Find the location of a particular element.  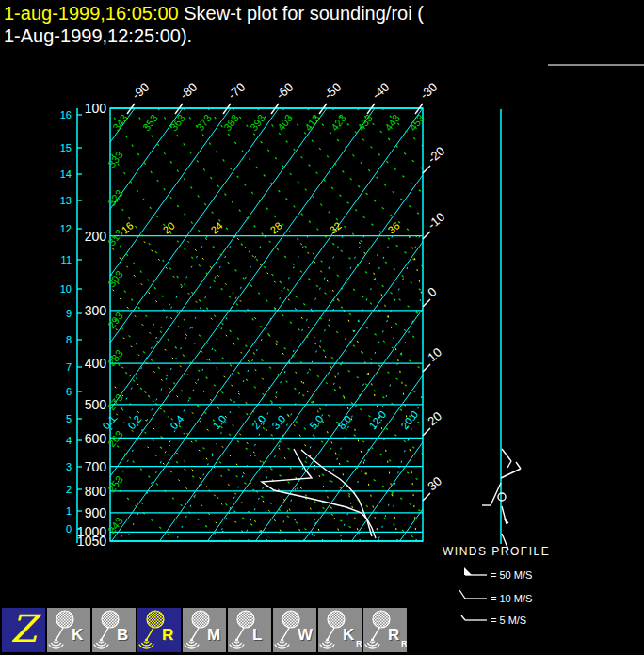

toolbar-button-sounding-m: M M is located at coordinates (204, 631).